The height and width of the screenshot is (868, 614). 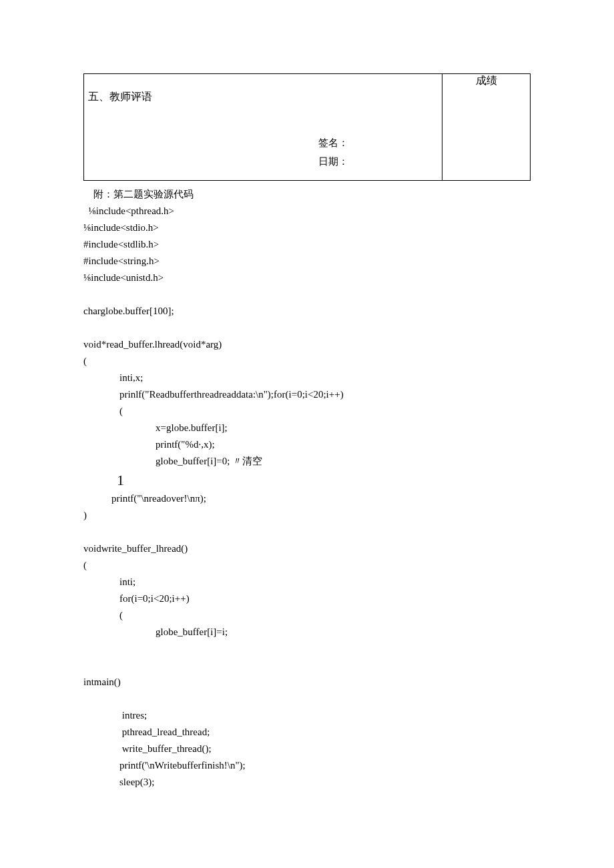 I want to click on code-line: globe_buffer[i]=i;, so click(x=307, y=632).